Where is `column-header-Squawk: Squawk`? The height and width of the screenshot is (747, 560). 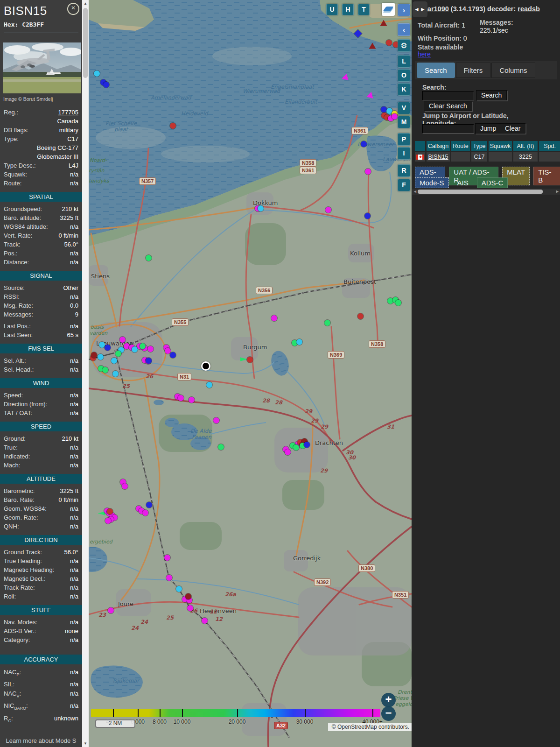
column-header-Squawk: Squawk is located at coordinates (500, 146).